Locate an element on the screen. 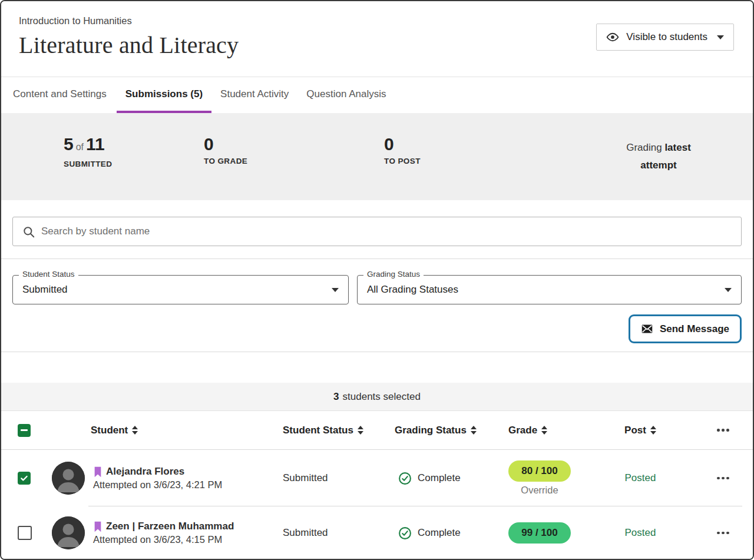  student-name-link: Zeen | Farzeen Muhammad is located at coordinates (164, 526).